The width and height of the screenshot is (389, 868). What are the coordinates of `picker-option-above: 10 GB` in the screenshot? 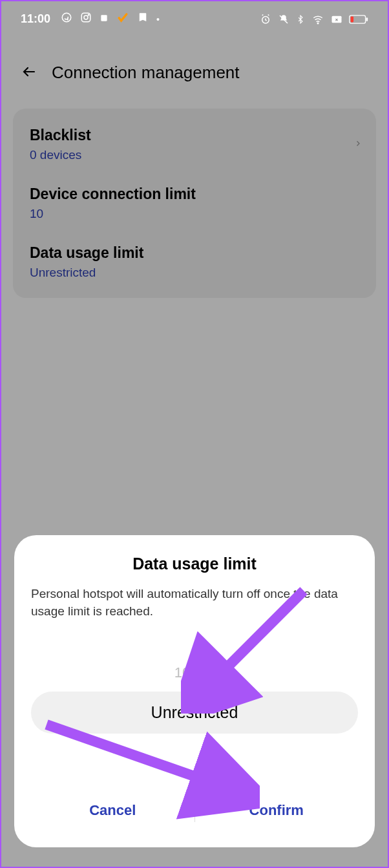 It's located at (194, 675).